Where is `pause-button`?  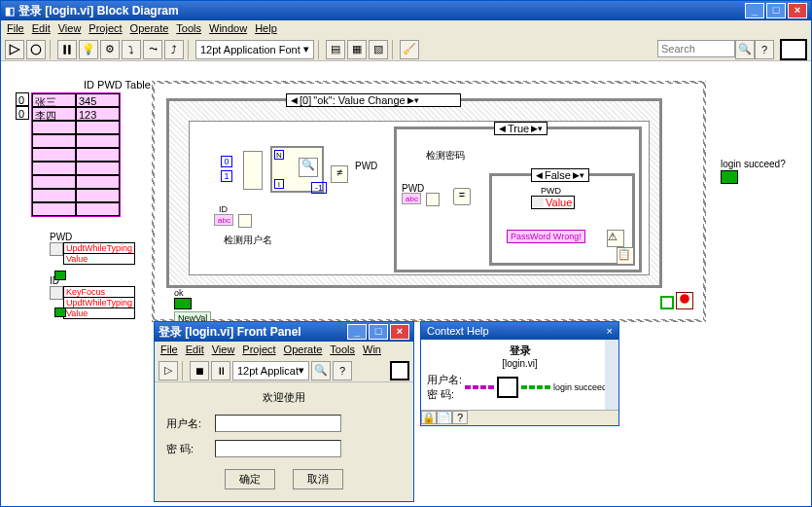
pause-button is located at coordinates (67, 50).